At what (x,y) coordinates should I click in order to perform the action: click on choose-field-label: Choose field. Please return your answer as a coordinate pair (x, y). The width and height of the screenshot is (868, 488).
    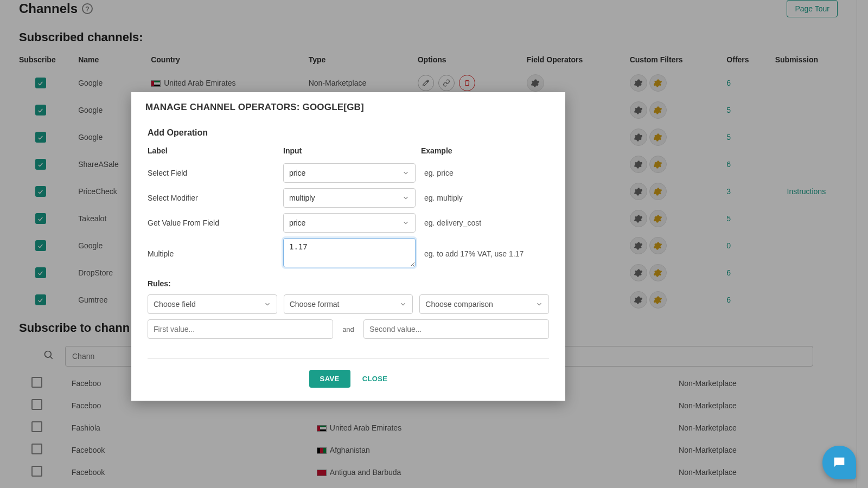
    Looking at the image, I should click on (175, 304).